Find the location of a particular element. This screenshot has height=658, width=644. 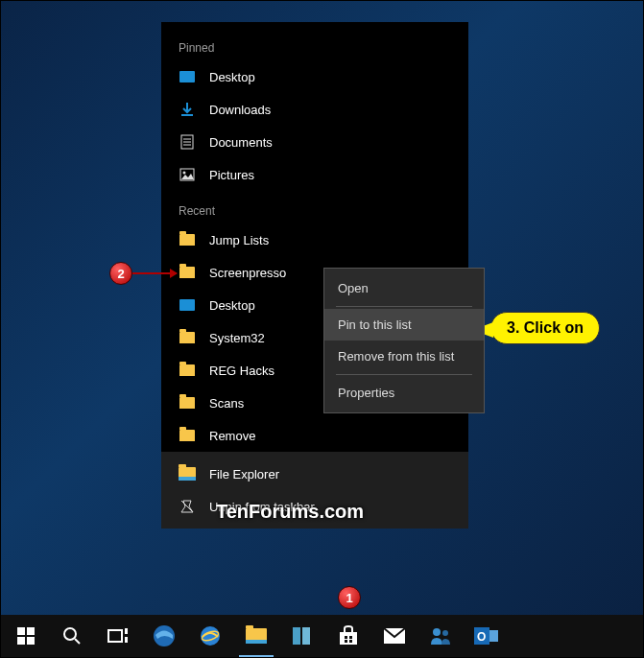

pinned-label: Desktop is located at coordinates (232, 77).